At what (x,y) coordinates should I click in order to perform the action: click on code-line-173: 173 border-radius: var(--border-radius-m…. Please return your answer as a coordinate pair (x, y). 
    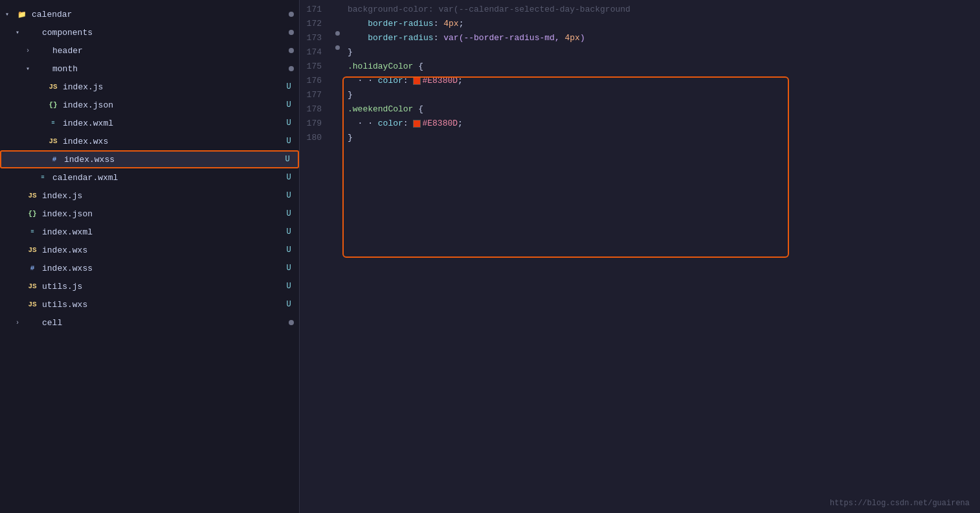
    Looking at the image, I should click on (640, 38).